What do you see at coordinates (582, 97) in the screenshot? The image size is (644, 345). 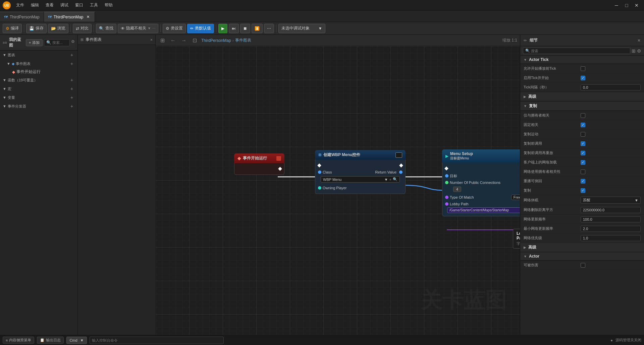 I see `advanced-section-1: ▶ 高级` at bounding box center [582, 97].